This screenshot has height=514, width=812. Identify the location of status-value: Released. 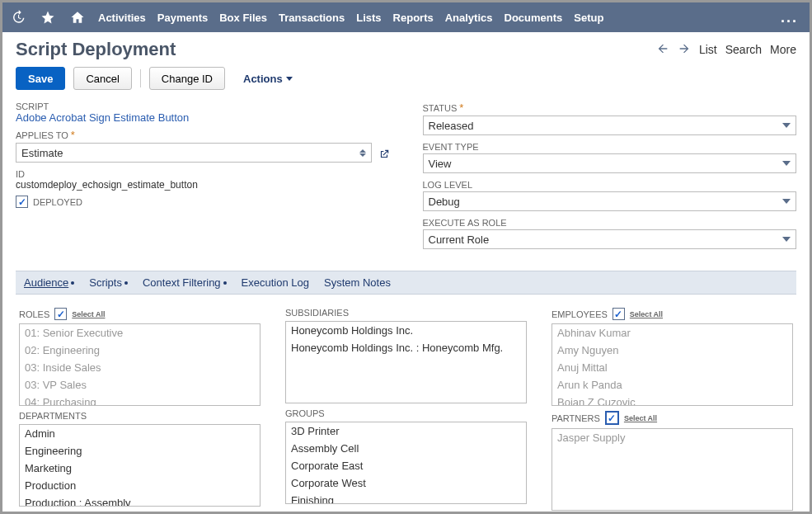
(452, 125).